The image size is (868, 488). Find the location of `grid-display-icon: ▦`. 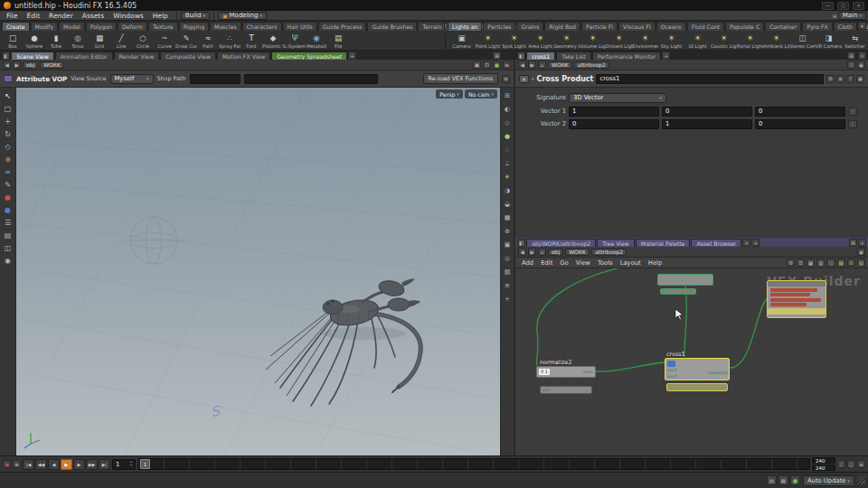

grid-display-icon: ▦ is located at coordinates (508, 218).